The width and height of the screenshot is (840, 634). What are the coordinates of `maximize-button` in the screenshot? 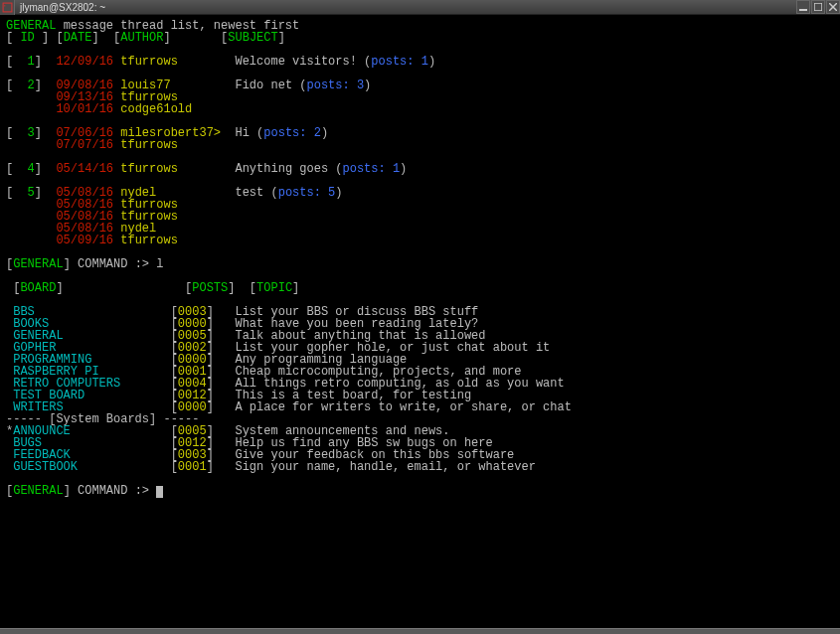 It's located at (818, 7).